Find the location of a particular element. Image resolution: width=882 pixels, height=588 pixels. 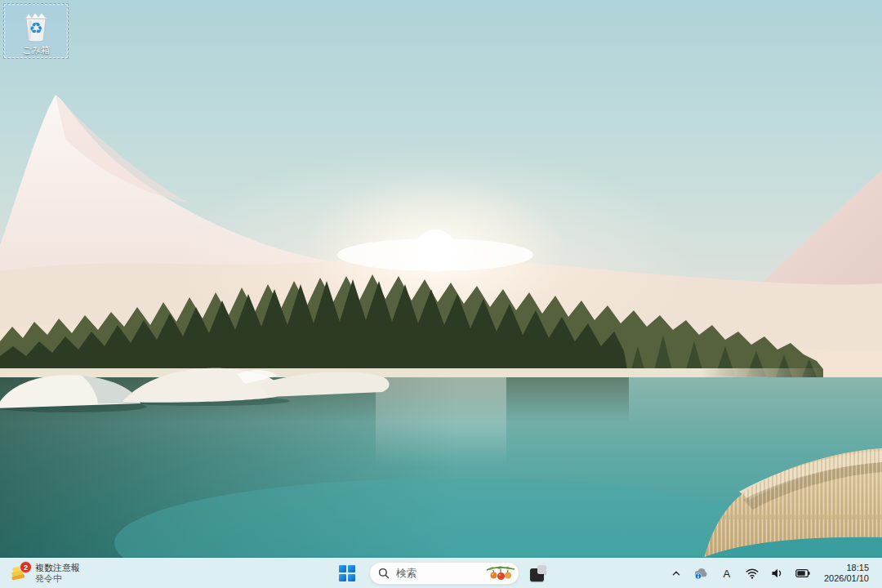

search-input is located at coordinates (438, 573).